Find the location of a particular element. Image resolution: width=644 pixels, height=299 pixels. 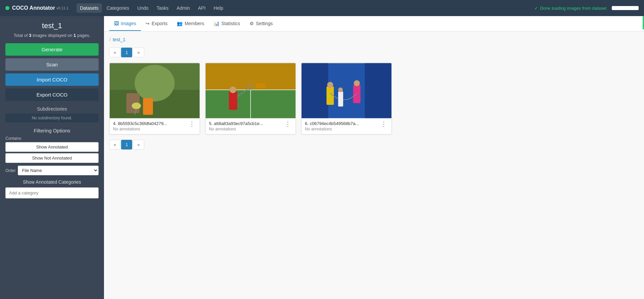

main-nav-links: Datasets Categories Undo Tasks Admin API… is located at coordinates (152, 8).